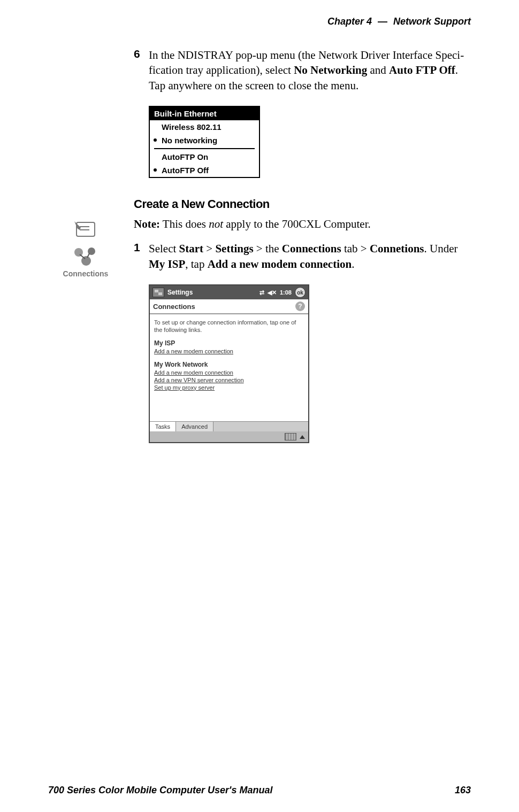  Describe the element at coordinates (141, 257) in the screenshot. I see `step-number: 1` at that location.